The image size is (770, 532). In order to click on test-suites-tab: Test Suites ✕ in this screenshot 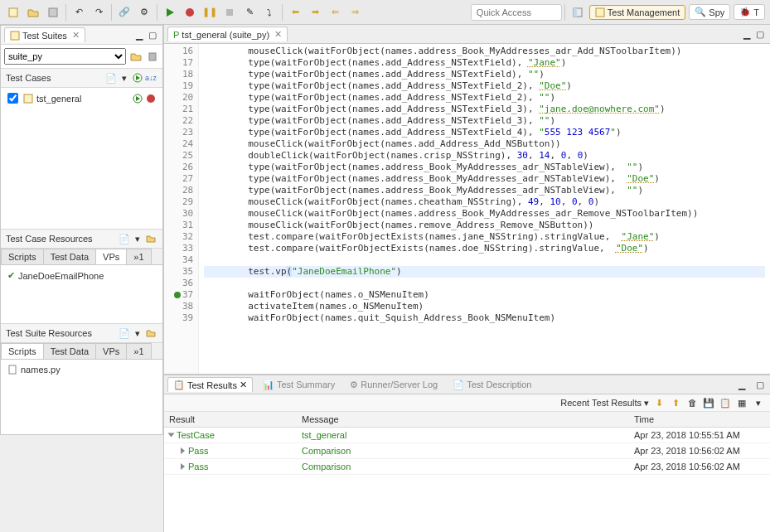, I will do `click(45, 35)`.